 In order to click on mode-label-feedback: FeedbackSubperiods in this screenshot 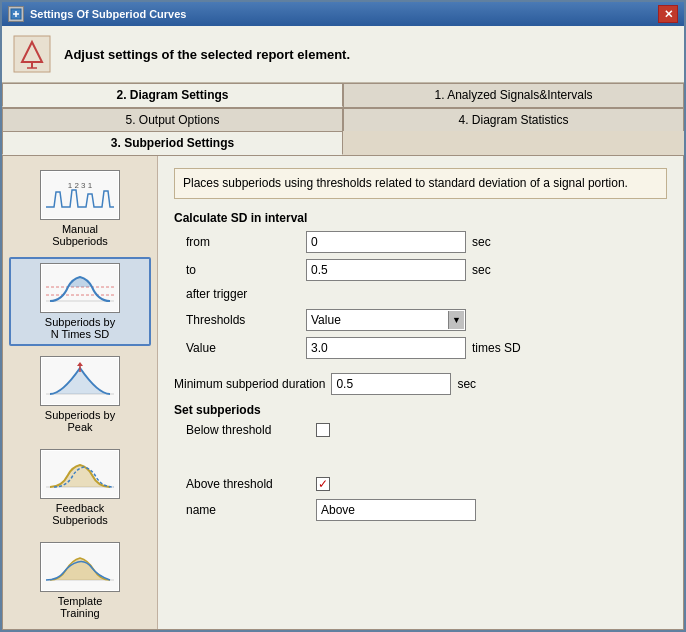, I will do `click(80, 514)`.